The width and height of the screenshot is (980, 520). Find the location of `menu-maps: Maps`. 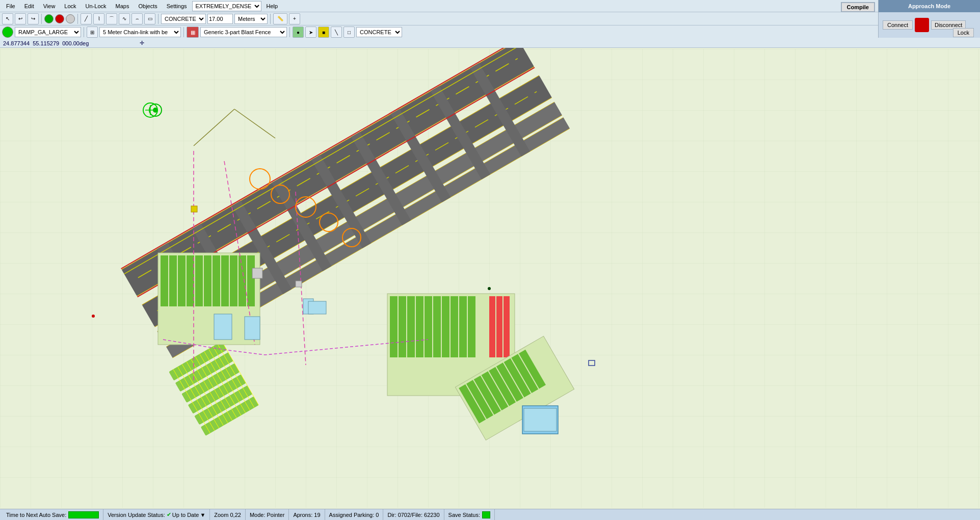

menu-maps: Maps is located at coordinates (122, 6).